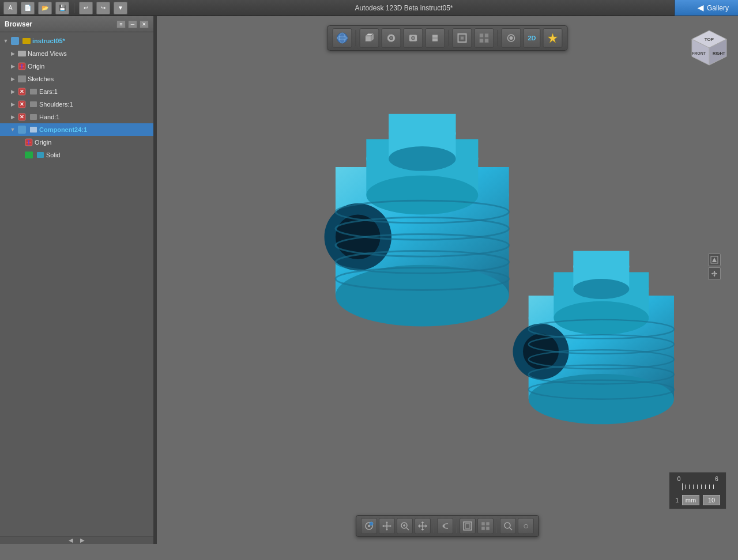 This screenshot has width=738, height=560. Describe the element at coordinates (511, 38) in the screenshot. I see `render-button` at that location.